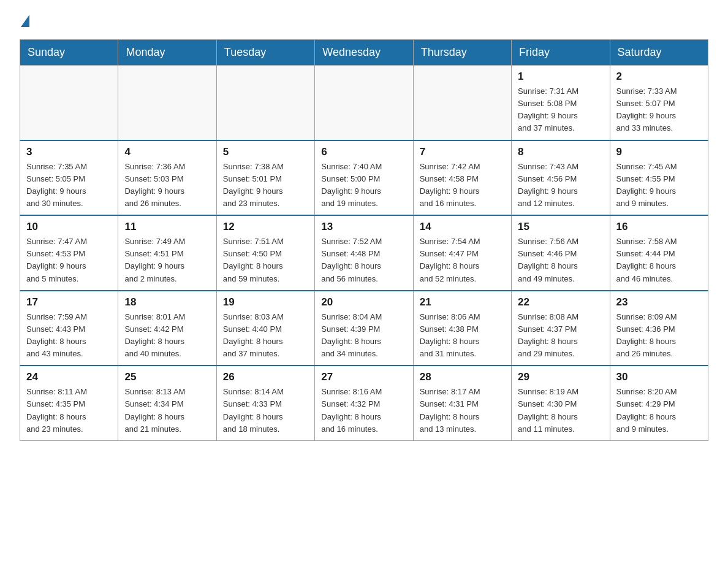 This screenshot has width=728, height=563. What do you see at coordinates (364, 377) in the screenshot?
I see `day-number: 27` at bounding box center [364, 377].